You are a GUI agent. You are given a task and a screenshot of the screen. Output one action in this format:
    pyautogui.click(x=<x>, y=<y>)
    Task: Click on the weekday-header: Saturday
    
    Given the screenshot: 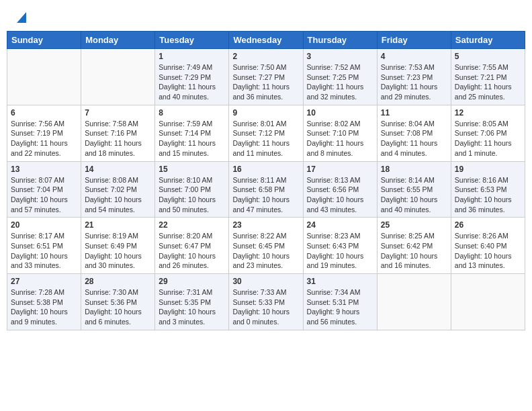 What is the action you would take?
    pyautogui.click(x=488, y=40)
    